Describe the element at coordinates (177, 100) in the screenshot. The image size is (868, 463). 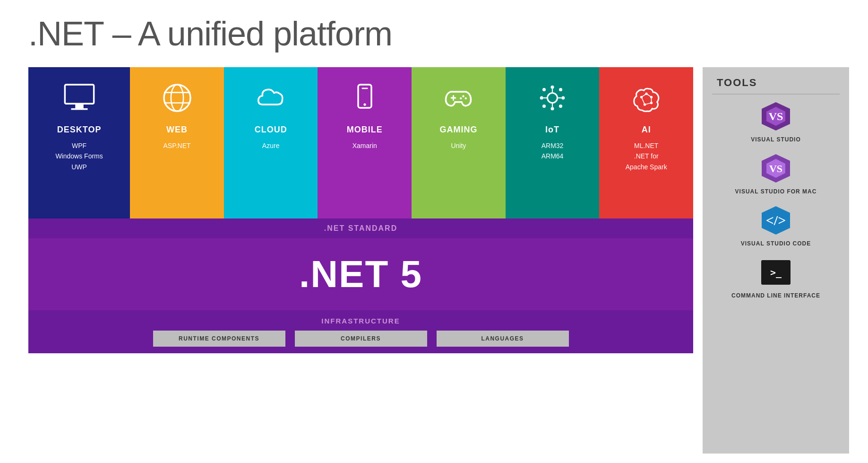
I see `web-icon` at that location.